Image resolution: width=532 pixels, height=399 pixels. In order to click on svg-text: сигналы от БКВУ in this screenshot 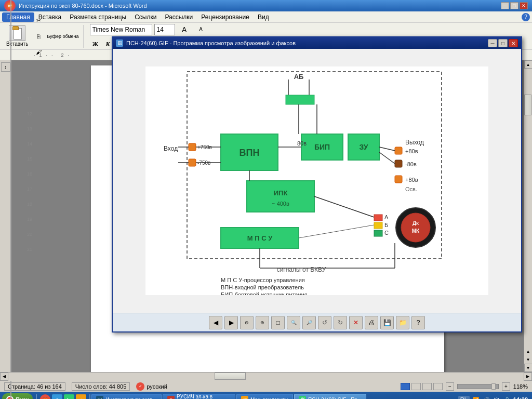, I will do `click(301, 270)`.